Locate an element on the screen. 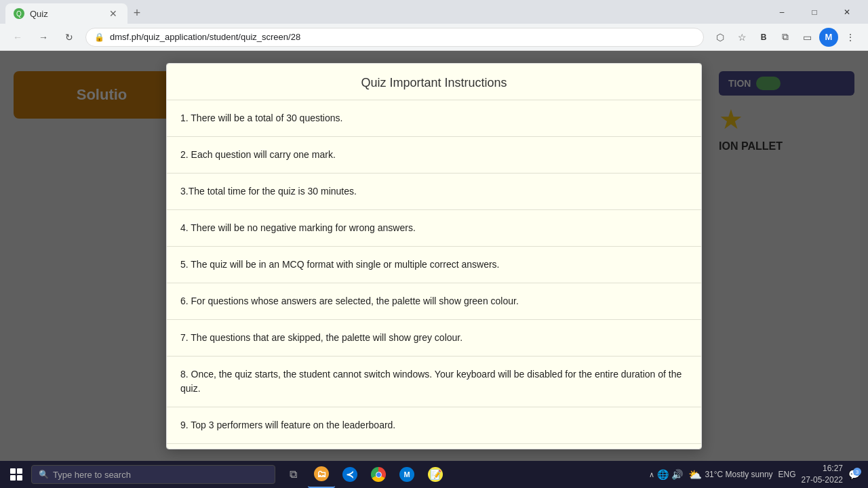 This screenshot has width=868, height=488. network-icon: 🌐 is located at coordinates (663, 474).